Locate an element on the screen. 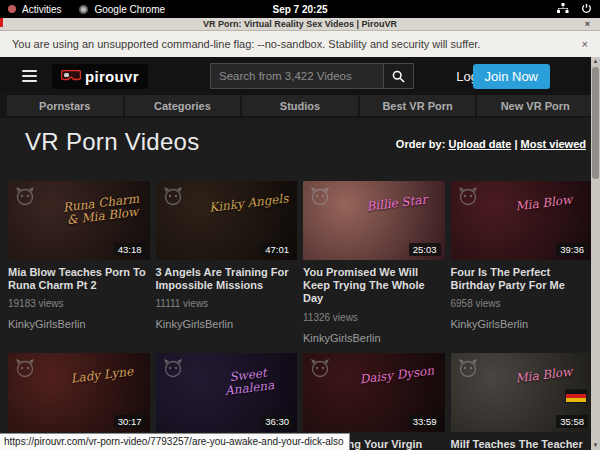 The height and width of the screenshot is (450, 600). nav-item-best-vr-porn: Best VR Porn is located at coordinates (418, 106).